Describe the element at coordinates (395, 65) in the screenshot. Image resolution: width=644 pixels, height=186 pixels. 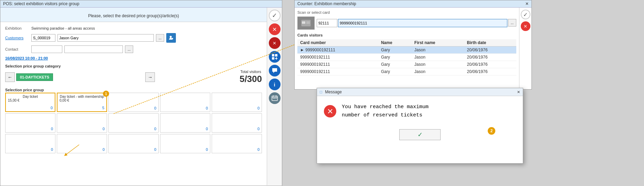
I see `cell-name-2: Gary` at that location.